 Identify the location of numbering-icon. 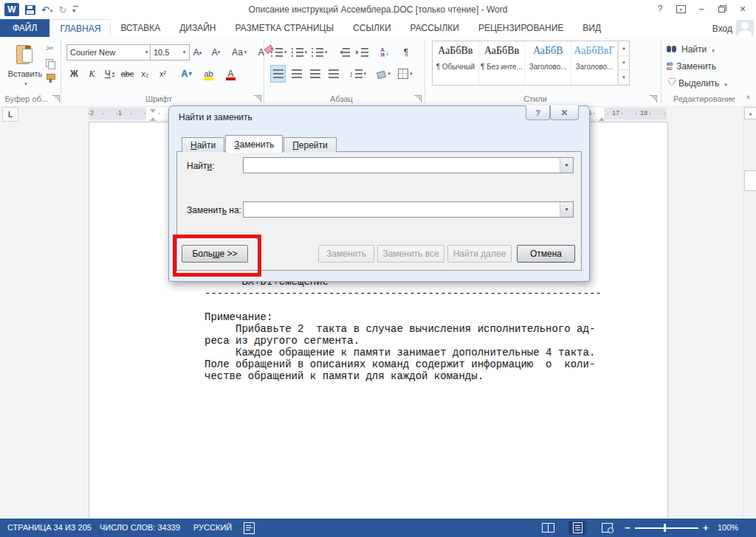
(300, 52).